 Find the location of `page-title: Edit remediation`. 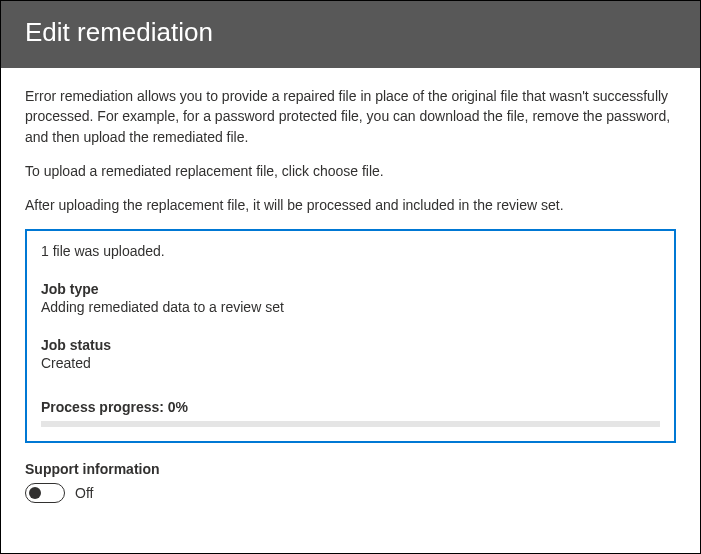

page-title: Edit remediation is located at coordinates (350, 32).